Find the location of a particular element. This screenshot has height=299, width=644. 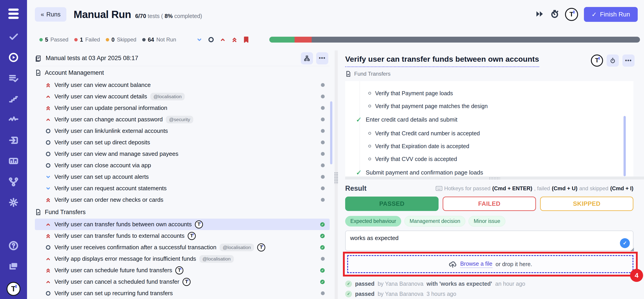

test-title: Verify user can transfer funds between o… is located at coordinates (442, 61).